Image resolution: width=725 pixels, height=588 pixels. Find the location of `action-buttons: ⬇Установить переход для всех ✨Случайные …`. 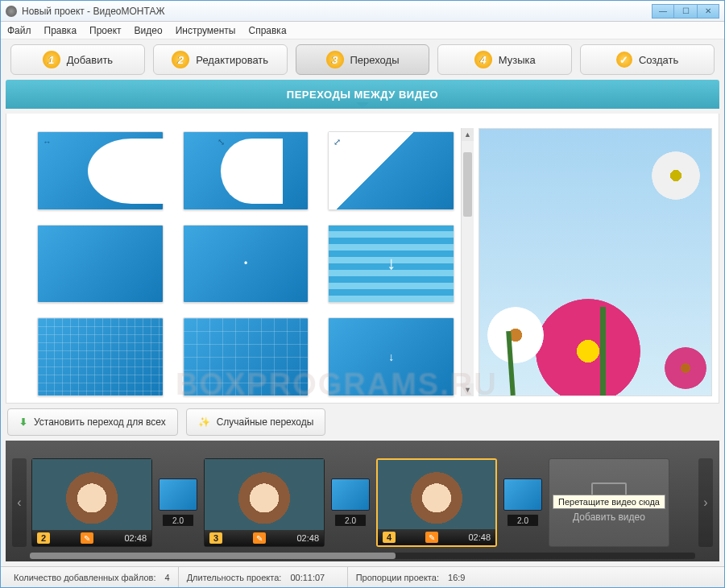

action-buttons: ⬇Установить переход для всех ✨Случайные … is located at coordinates (362, 422).